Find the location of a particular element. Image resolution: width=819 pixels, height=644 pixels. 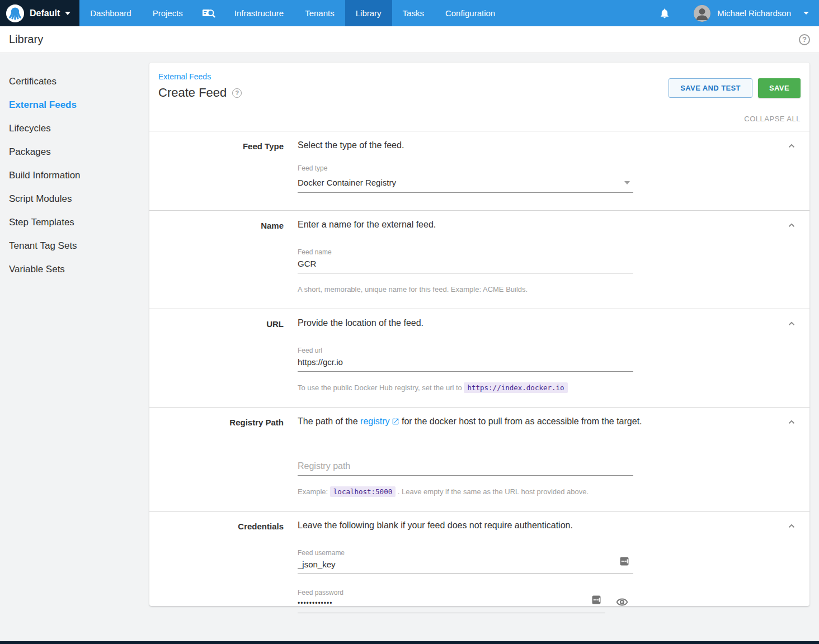

nav-item-dashboard: Dashboard is located at coordinates (111, 13).